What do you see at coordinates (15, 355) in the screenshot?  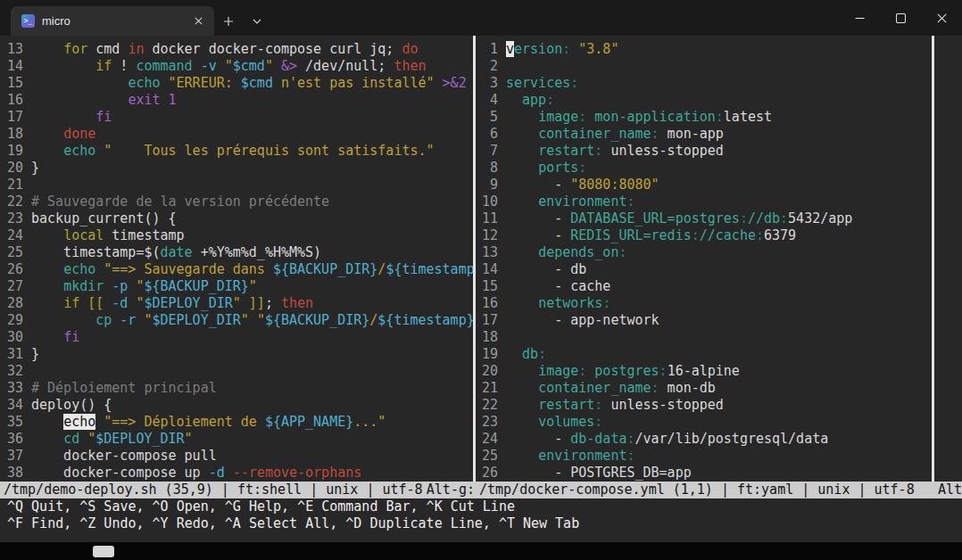 I see `line-number: 31` at bounding box center [15, 355].